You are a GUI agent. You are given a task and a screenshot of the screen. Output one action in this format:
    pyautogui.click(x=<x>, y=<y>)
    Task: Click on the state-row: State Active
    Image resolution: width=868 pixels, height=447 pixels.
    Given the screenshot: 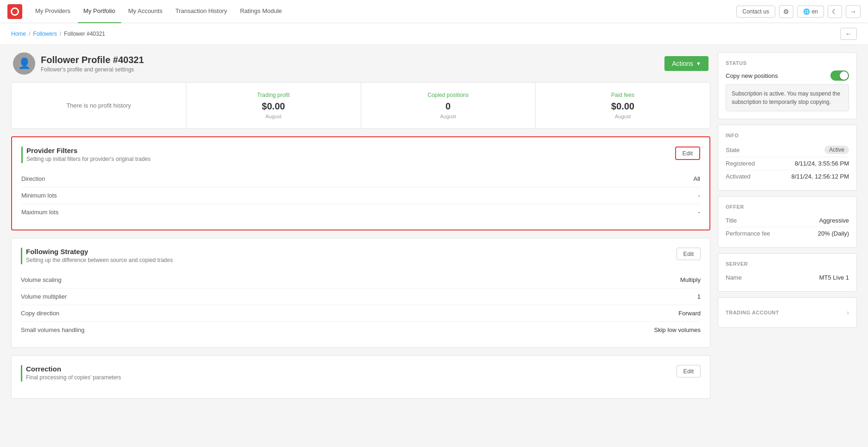 What is the action you would take?
    pyautogui.click(x=787, y=150)
    